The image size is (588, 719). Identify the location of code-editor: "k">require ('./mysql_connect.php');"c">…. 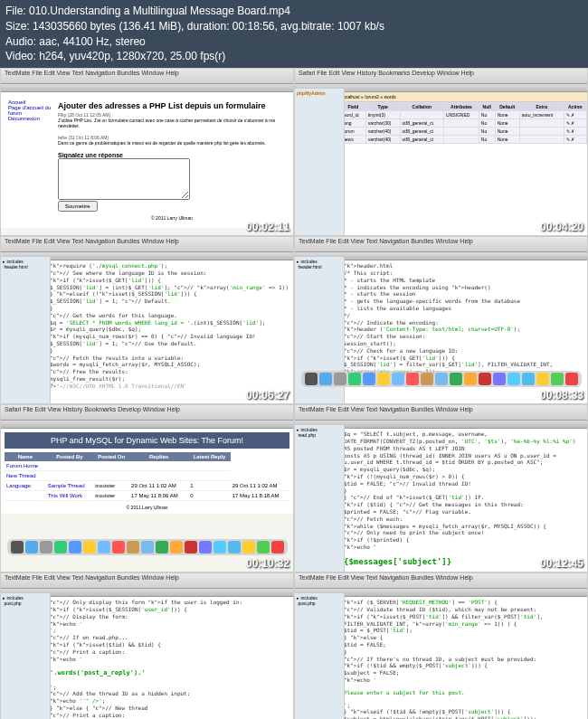
(170, 333).